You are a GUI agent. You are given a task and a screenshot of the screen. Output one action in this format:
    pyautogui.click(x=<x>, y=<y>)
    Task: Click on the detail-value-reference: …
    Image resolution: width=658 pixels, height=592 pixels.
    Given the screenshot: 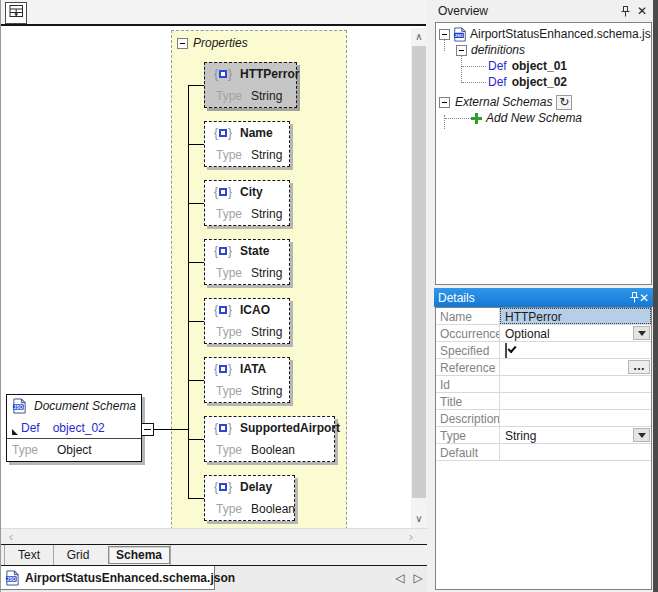 What is the action you would take?
    pyautogui.click(x=576, y=367)
    